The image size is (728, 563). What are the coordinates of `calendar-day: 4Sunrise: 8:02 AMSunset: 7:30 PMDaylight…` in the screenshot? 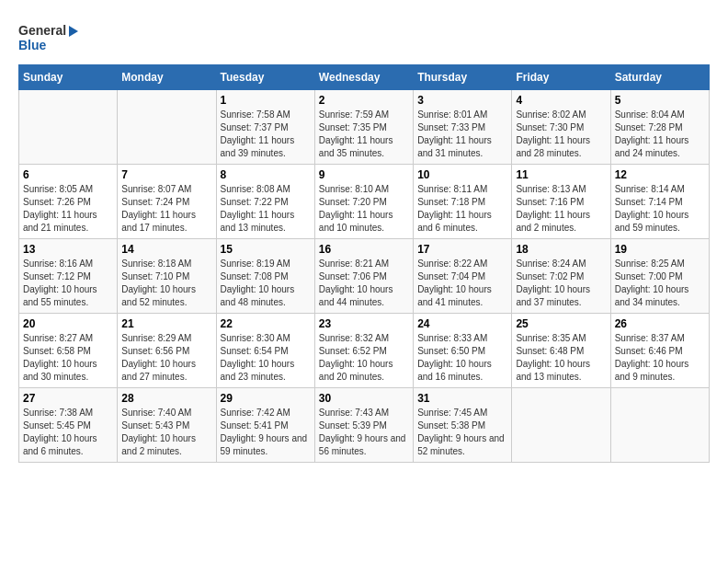 It's located at (561, 127).